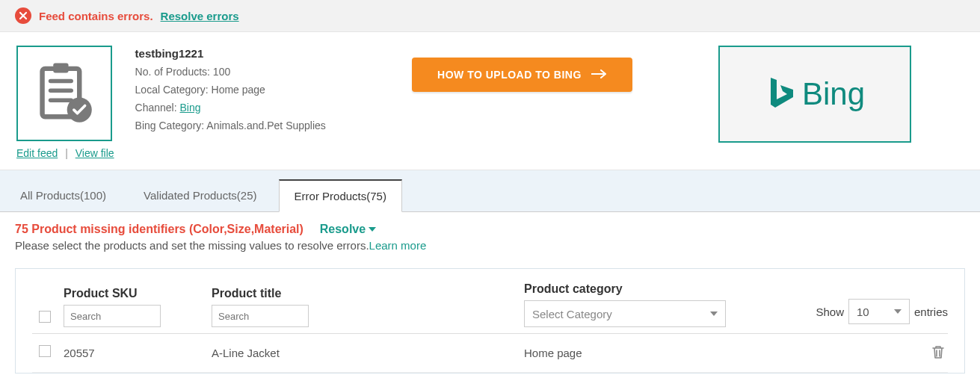  Describe the element at coordinates (348, 229) in the screenshot. I see `resolve-dropdown: Resolve` at that location.